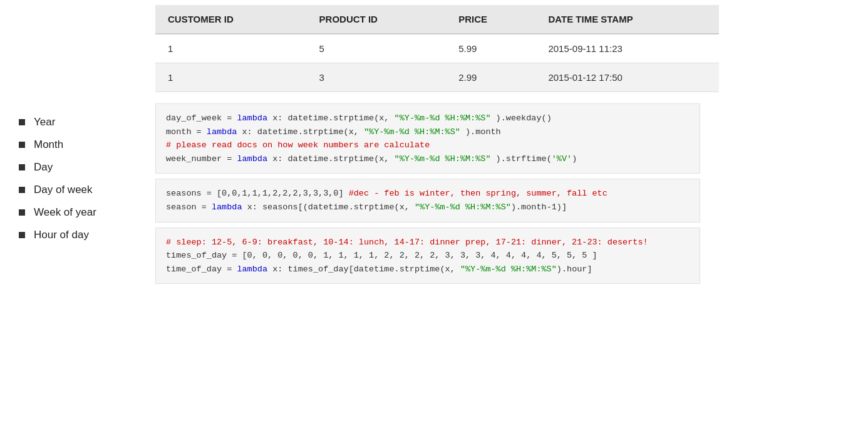 The image size is (868, 440). I want to click on list-item: Month, so click(81, 145).